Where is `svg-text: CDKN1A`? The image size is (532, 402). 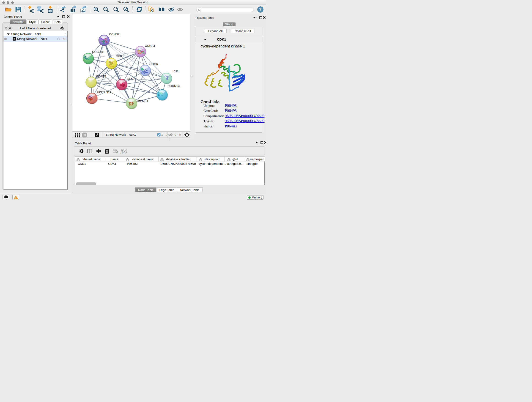
svg-text: CDKN1A is located at coordinates (174, 86).